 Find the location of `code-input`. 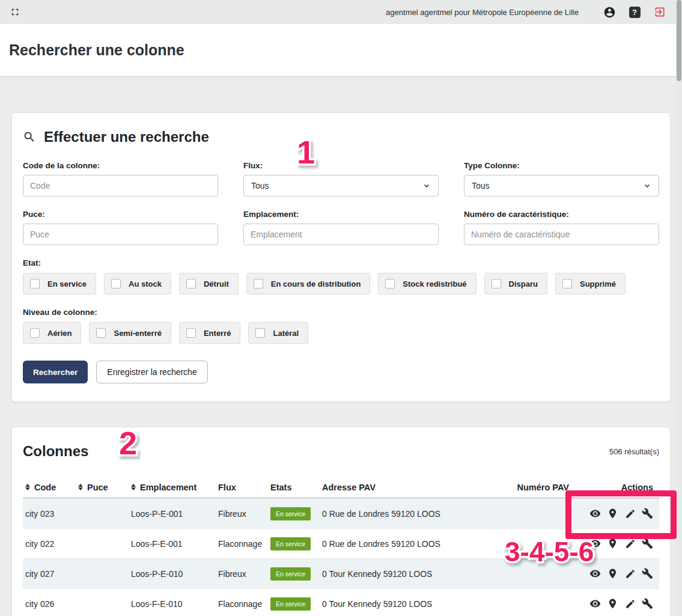

code-input is located at coordinates (120, 186).